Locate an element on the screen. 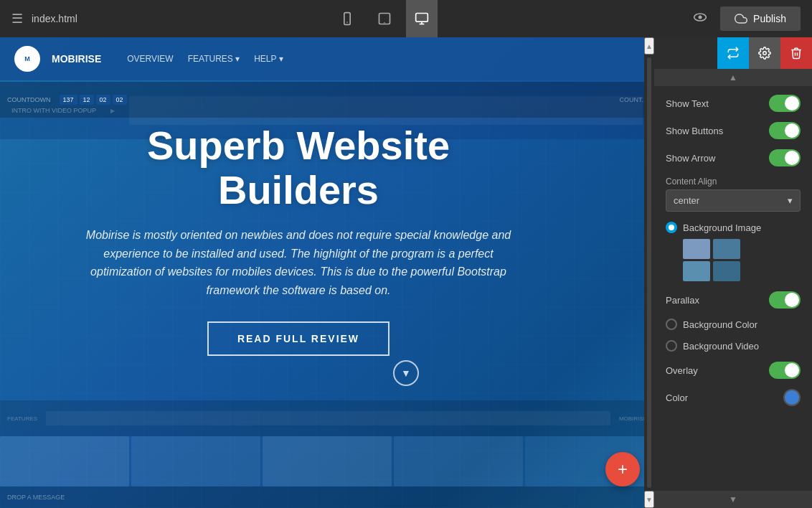  bg-thumbnail is located at coordinates (712, 260).